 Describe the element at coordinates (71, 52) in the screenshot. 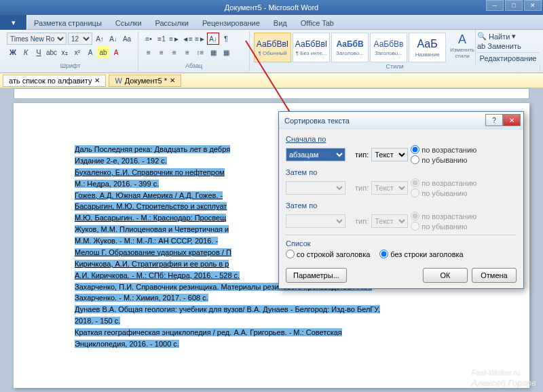

I see `group-font: Times New Ro 12 A↑ A↓ Aa Ж К Ч abc x₂ x²…` at that location.